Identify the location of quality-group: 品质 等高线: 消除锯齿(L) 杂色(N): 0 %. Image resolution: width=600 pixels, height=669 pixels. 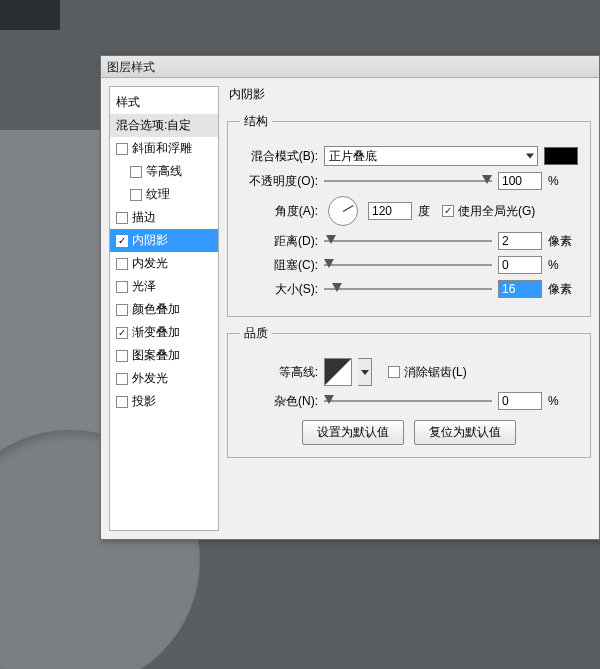
(409, 392).